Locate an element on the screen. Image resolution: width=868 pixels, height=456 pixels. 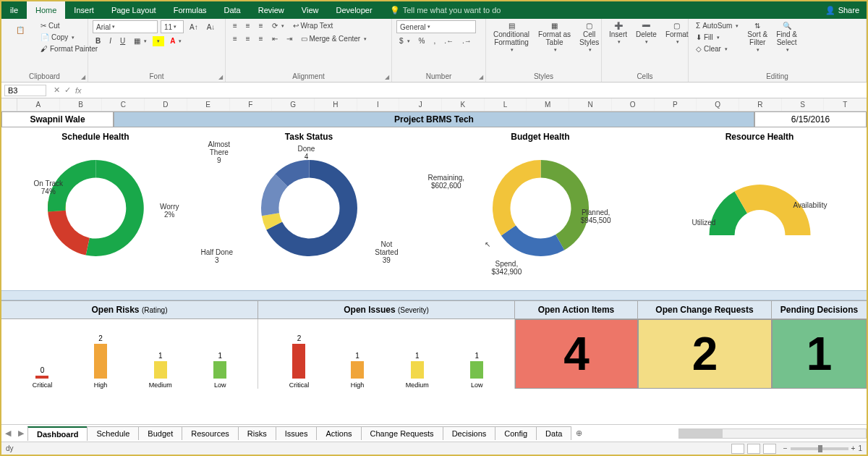
cell-styles-button: ▢Cell Styles is located at coordinates (589, 38).